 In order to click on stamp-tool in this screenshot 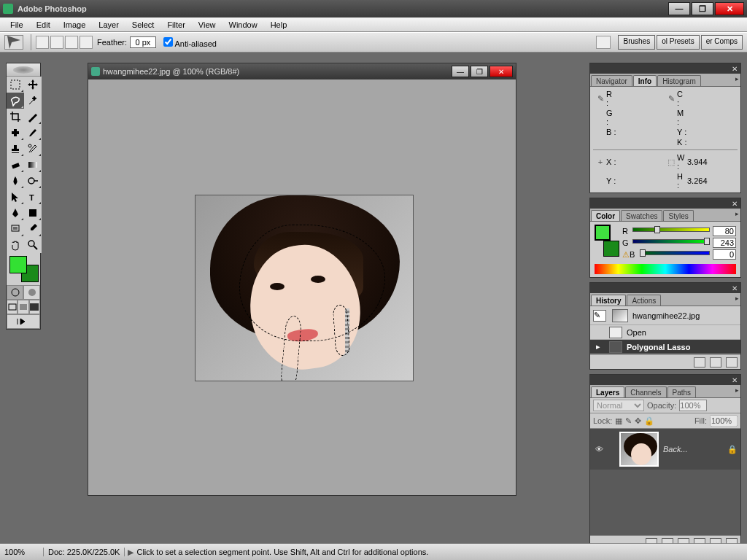, I will do `click(15, 149)`.